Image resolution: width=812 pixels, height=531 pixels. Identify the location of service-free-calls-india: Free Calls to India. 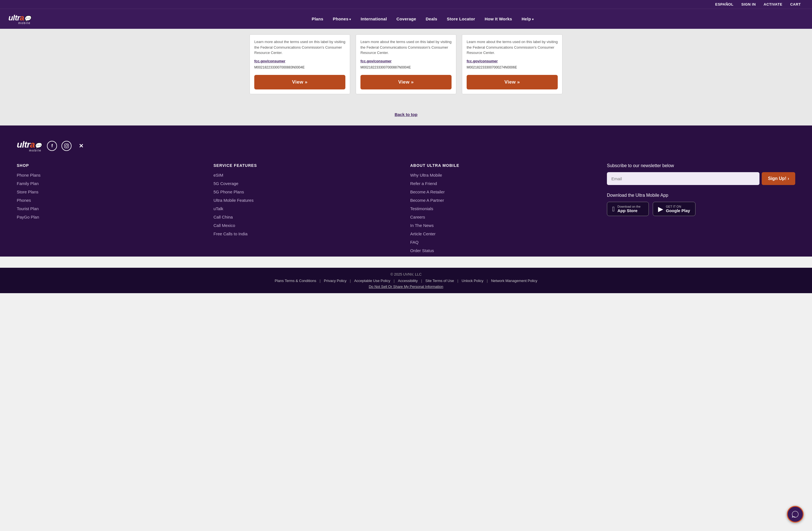
(231, 234).